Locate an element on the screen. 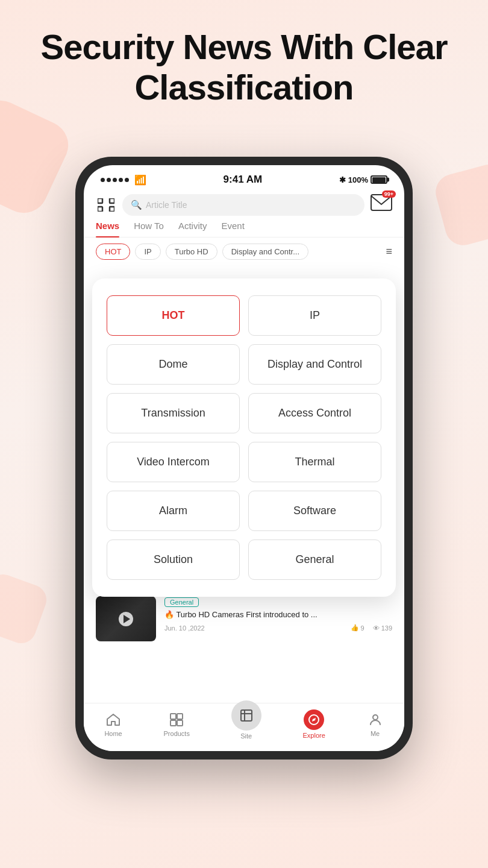 This screenshot has width=488, height=868. nav-tabs: News How To Activity Event is located at coordinates (244, 229).